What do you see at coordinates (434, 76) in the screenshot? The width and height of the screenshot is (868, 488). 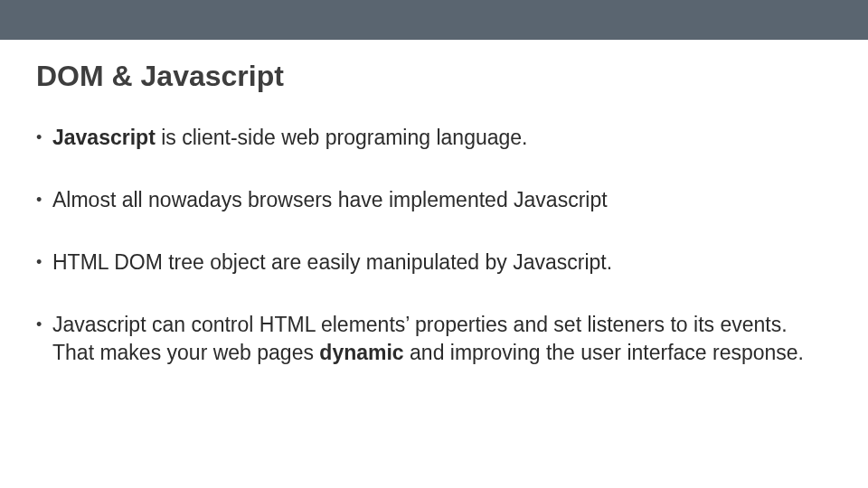 I see `slide-title: DOM & Javascript` at bounding box center [434, 76].